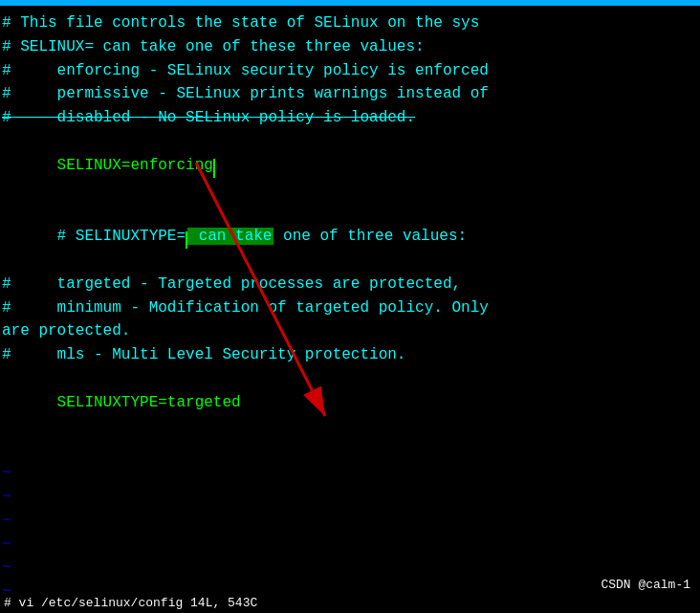  What do you see at coordinates (350, 356) in the screenshot?
I see `line-11: # mls - Multi Level Security protection.` at bounding box center [350, 356].